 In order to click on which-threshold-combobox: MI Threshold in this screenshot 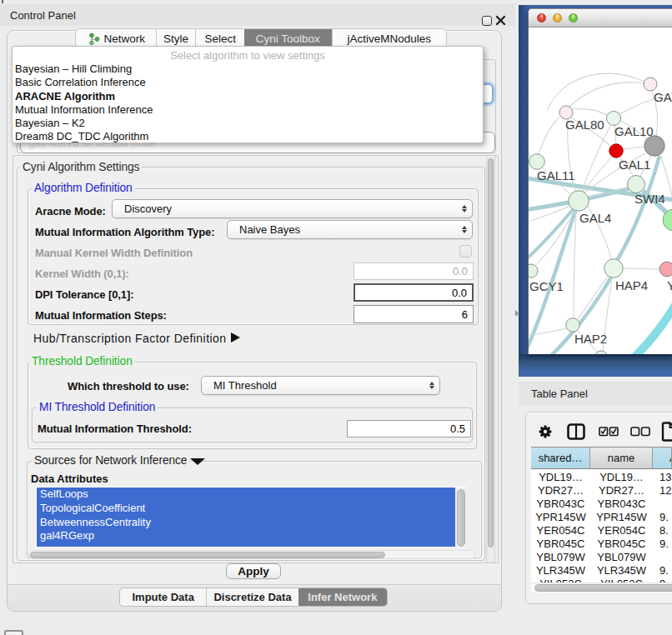, I will do `click(320, 385)`.